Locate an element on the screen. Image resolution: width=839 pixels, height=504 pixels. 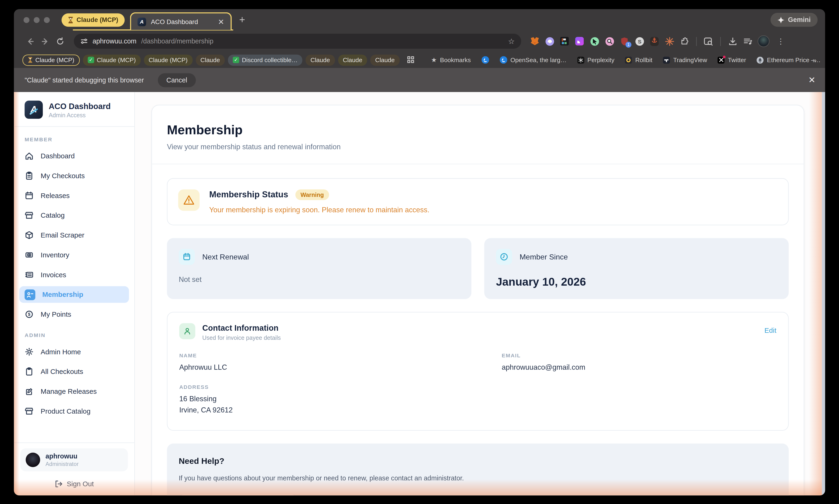
search-tabs-icon is located at coordinates (708, 41).